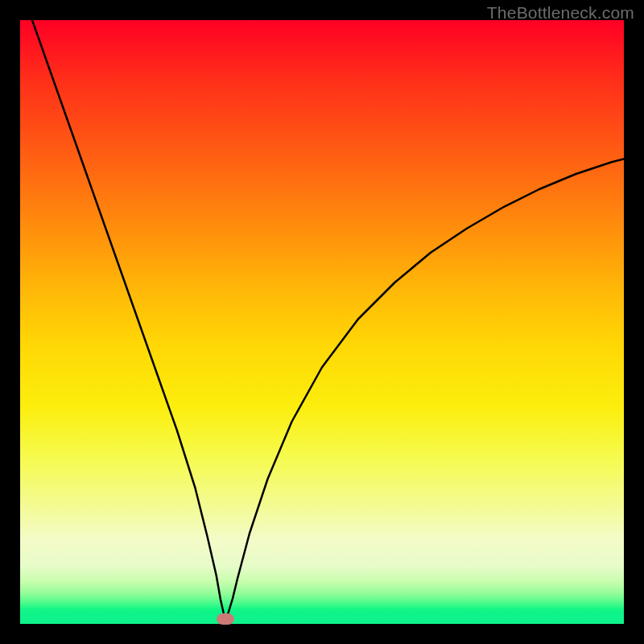 The image size is (644, 644). I want to click on watermark-text: TheBottleneck.com, so click(560, 13).